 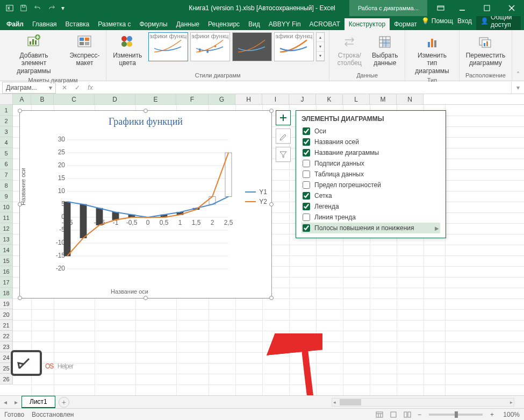 What do you see at coordinates (349, 51) in the screenshot?
I see `switch-row-col-button: Строка/ столбец` at bounding box center [349, 51].